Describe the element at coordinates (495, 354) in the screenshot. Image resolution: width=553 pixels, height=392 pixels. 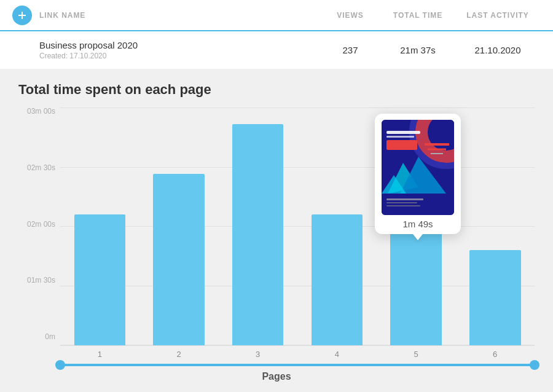
I see `x-label: 6` at that location.